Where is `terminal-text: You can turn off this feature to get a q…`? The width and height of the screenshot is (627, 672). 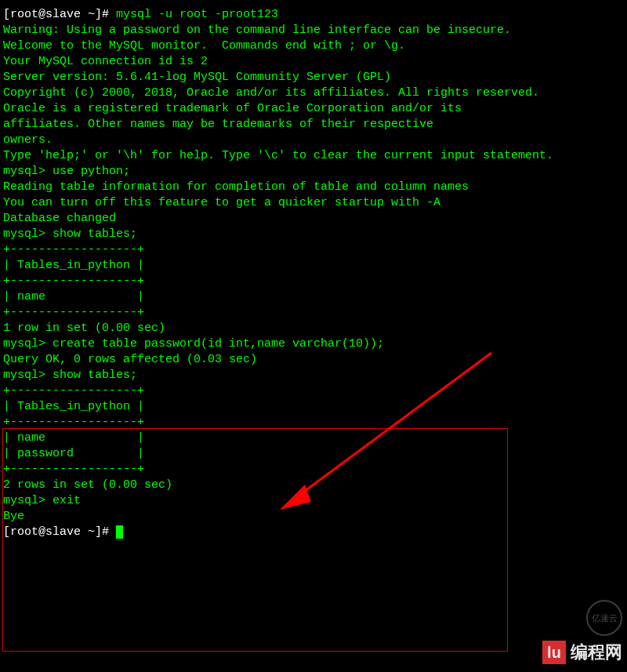
terminal-text: You can turn off this feature to get a q… is located at coordinates (222, 202).